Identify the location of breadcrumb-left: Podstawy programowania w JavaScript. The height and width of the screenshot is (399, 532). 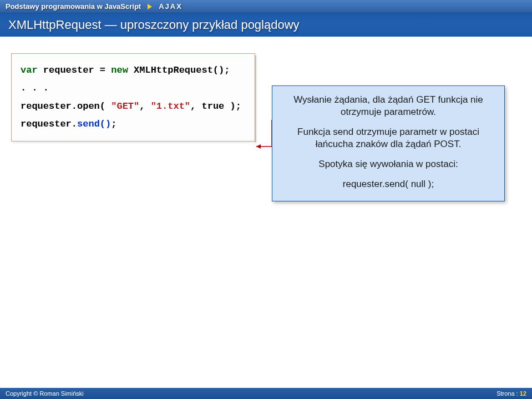
(73, 7).